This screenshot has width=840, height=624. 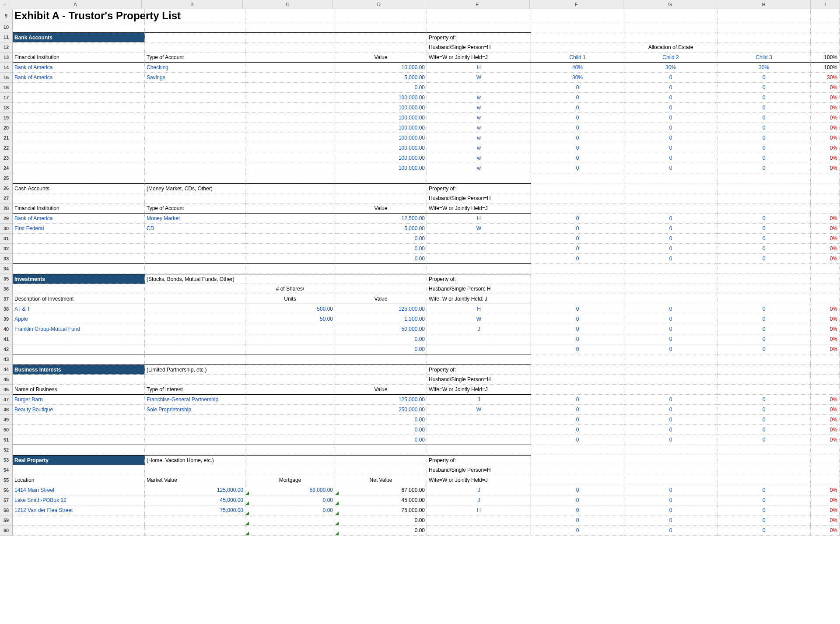 What do you see at coordinates (79, 67) in the screenshot?
I see `cell-A14: Bank of America` at bounding box center [79, 67].